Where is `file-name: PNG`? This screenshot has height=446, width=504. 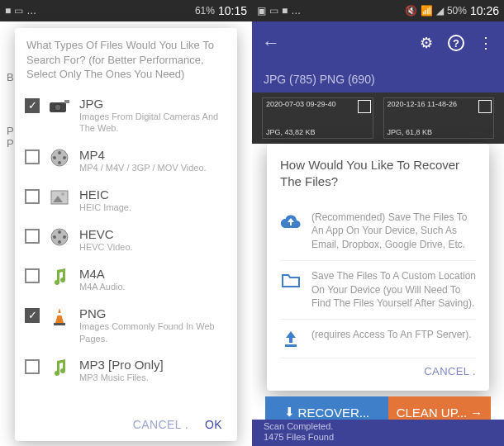
file-name: PNG is located at coordinates (154, 314).